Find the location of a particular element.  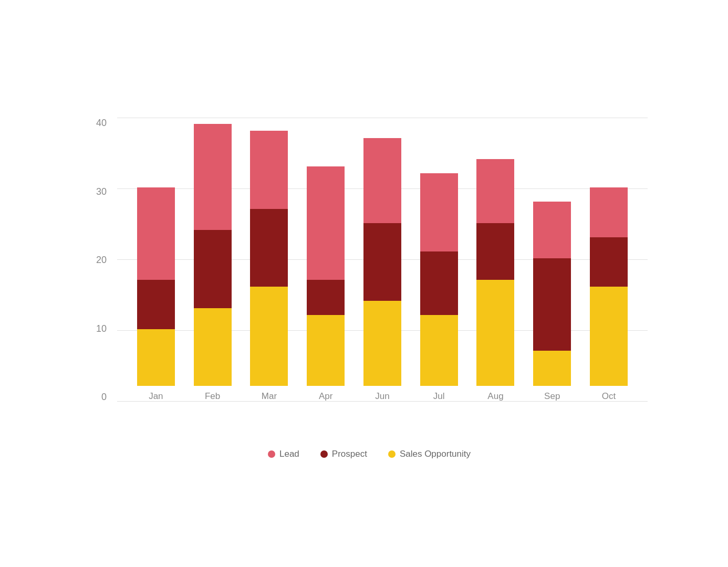

bar-group: Oct is located at coordinates (609, 295).